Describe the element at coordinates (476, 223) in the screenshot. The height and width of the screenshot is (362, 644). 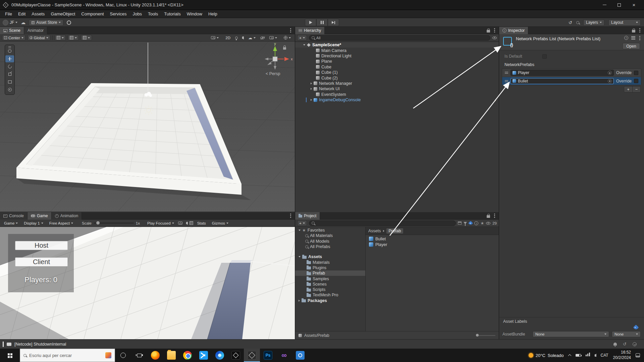
I see `info-icon` at that location.